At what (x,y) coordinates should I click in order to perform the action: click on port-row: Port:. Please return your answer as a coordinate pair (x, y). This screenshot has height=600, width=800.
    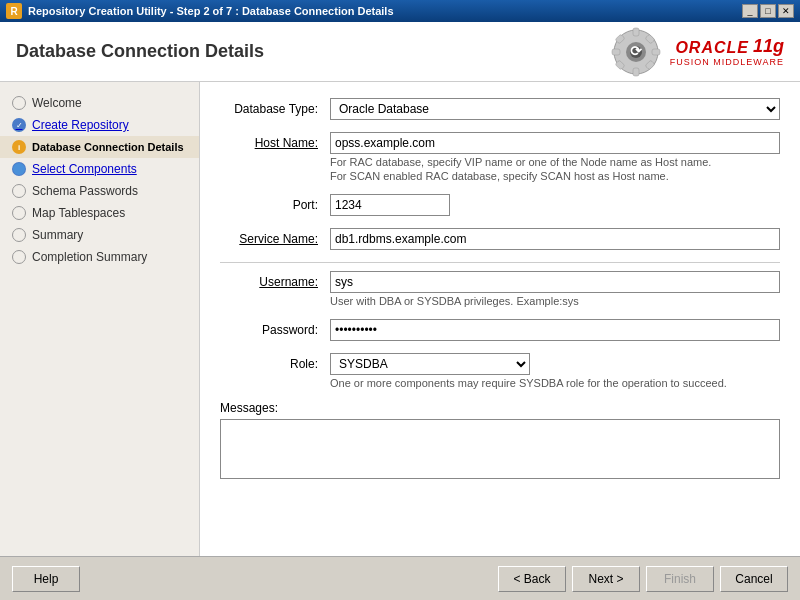
    Looking at the image, I should click on (500, 205).